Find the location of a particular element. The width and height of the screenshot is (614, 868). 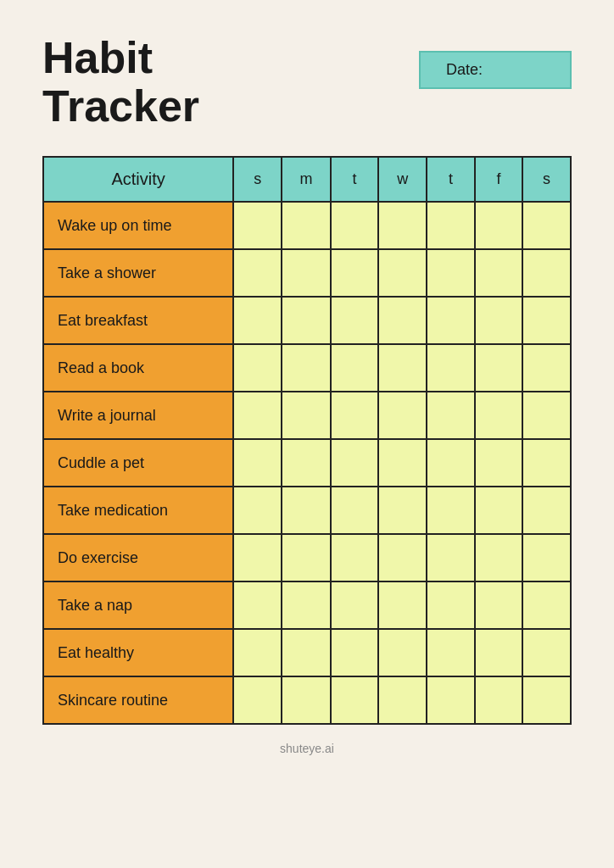

date-box: Date: is located at coordinates (495, 70).